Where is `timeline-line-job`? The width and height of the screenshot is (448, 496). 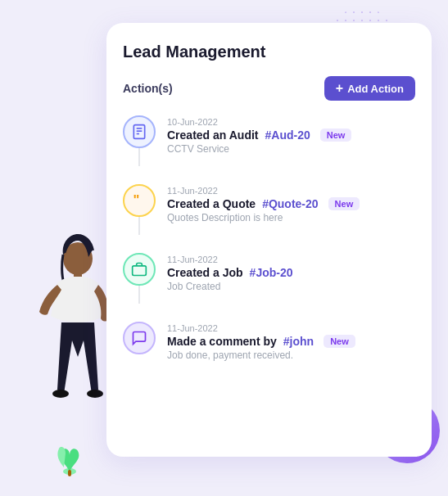
timeline-line-job is located at coordinates (139, 278).